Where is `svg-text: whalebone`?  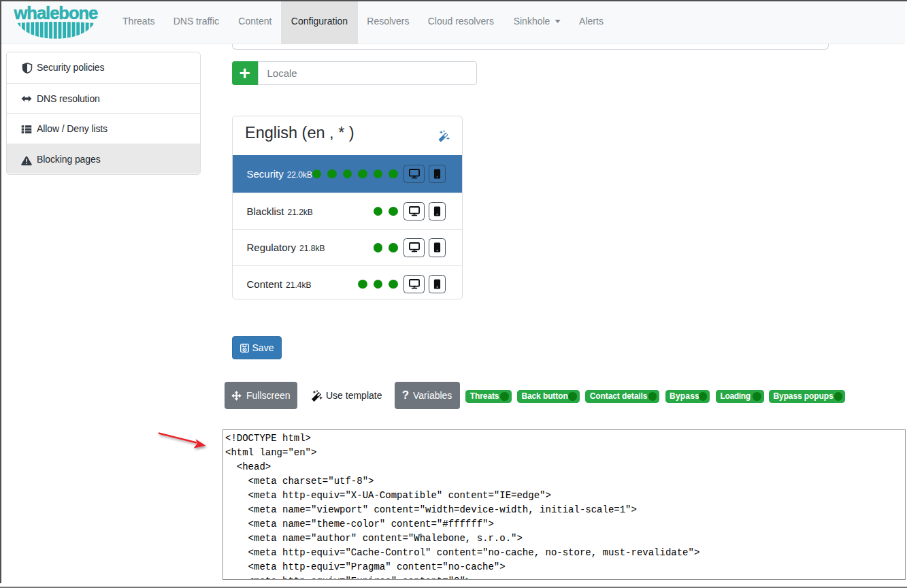
svg-text: whalebone is located at coordinates (56, 13).